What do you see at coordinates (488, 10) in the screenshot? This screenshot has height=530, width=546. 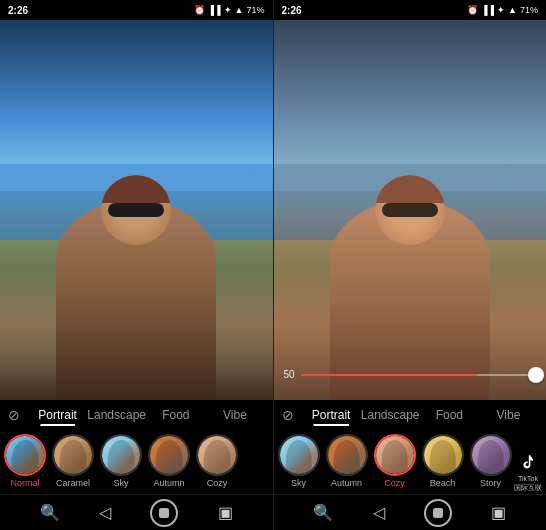 I see `right-battery-icon: ▐▐` at bounding box center [488, 10].